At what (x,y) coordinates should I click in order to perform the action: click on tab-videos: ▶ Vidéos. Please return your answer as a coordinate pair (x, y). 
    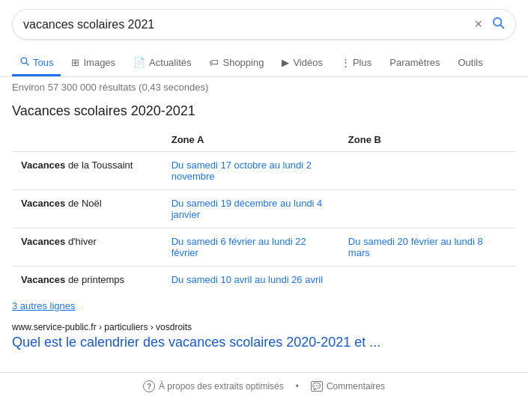
    Looking at the image, I should click on (303, 63).